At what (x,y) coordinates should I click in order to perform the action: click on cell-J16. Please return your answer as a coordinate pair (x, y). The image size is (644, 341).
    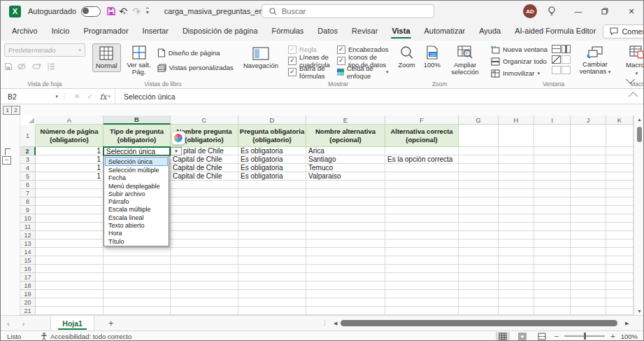
    Looking at the image, I should click on (589, 269).